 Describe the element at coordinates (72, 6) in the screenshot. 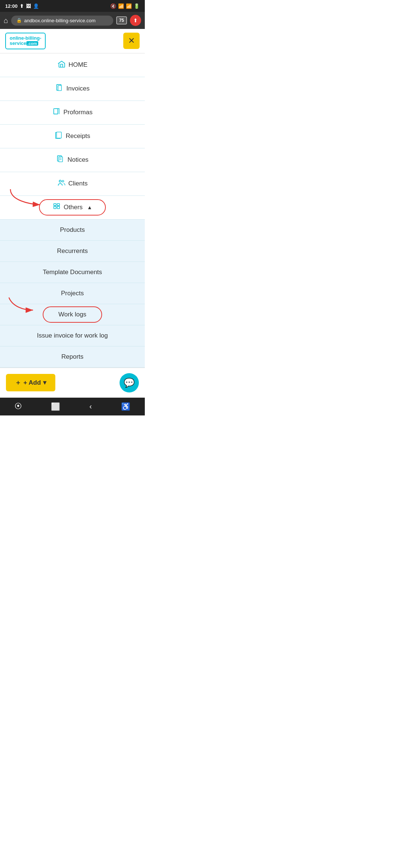

I see `status-bar: 12:00 ⬆ 🖼 👤 🔇 📶 📶 🔋` at that location.